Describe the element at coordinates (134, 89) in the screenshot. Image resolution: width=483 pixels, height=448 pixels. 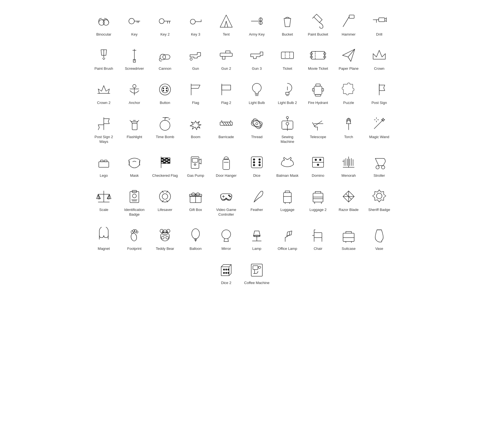
I see `anchor-icon` at that location.